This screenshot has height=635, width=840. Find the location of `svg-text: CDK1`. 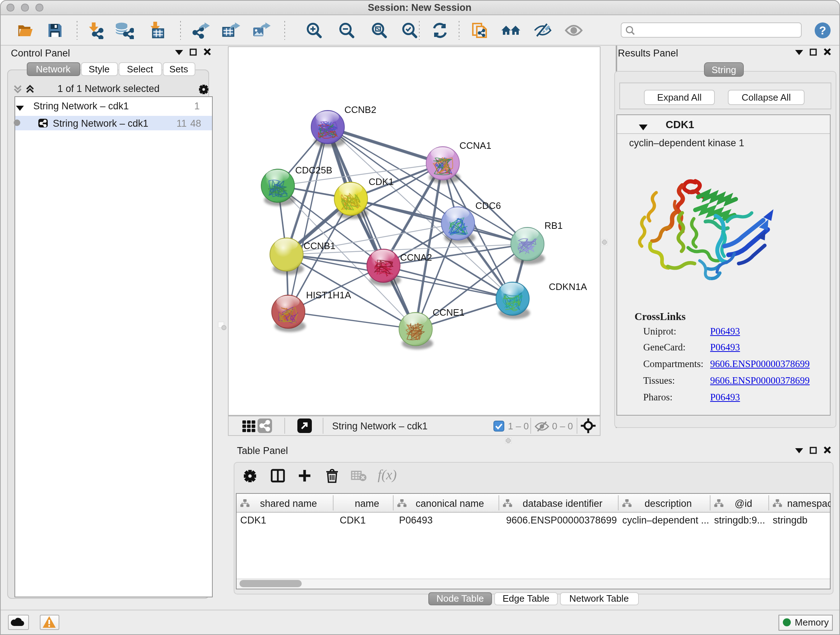

svg-text: CDK1 is located at coordinates (381, 182).